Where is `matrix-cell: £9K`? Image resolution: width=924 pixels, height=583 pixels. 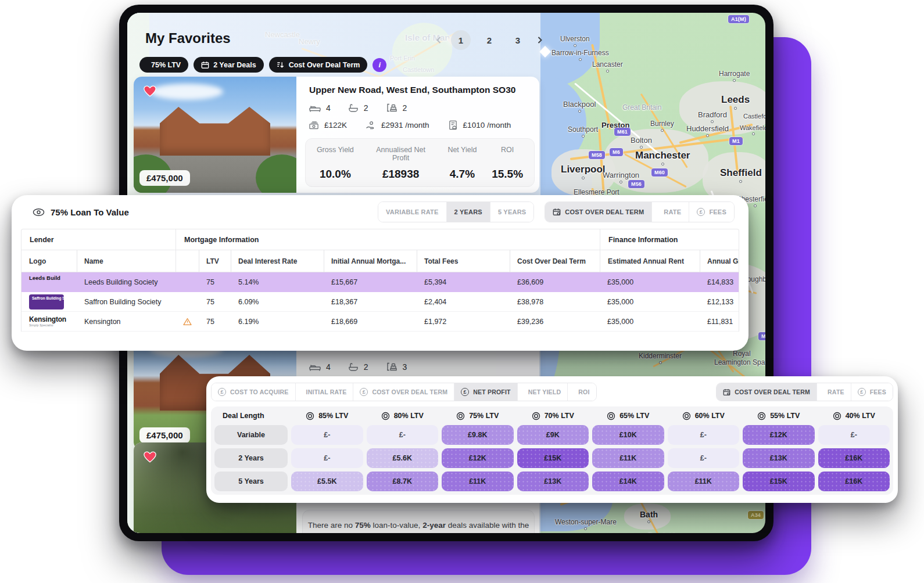
matrix-cell: £9K is located at coordinates (553, 435).